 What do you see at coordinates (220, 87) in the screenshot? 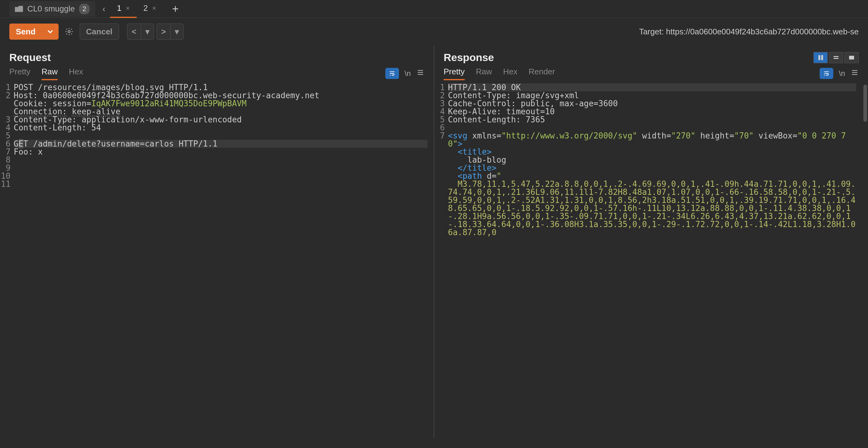
I see `code-line: POST /resources/images/blog.svg HTTP/1.1` at bounding box center [220, 87].